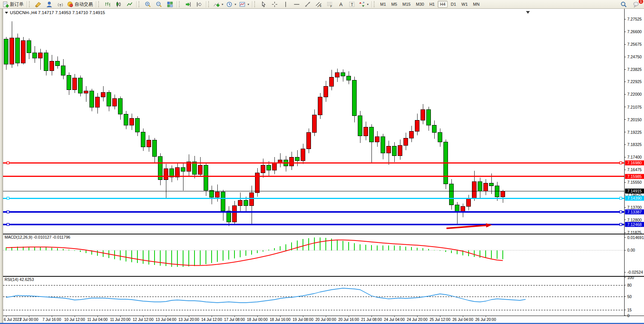 The width and height of the screenshot is (644, 324). I want to click on horizontal-line-button, so click(297, 4).